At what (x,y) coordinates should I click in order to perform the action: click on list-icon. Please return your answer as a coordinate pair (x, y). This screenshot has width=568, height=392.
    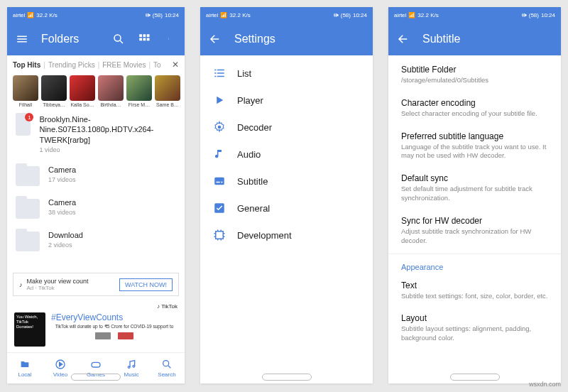
    Looking at the image, I should click on (219, 73).